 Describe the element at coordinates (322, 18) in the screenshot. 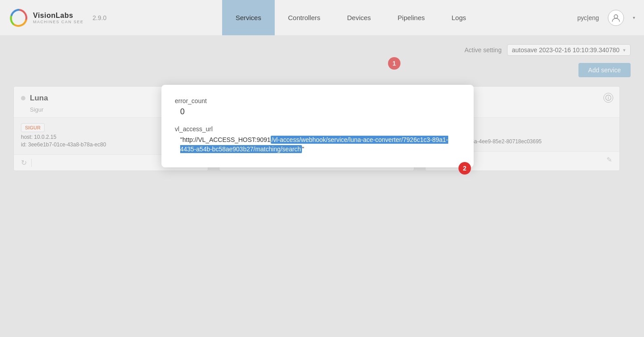

I see `header: VisionLabs MACHINES CAN SEE 2.9.0 Servic…` at that location.